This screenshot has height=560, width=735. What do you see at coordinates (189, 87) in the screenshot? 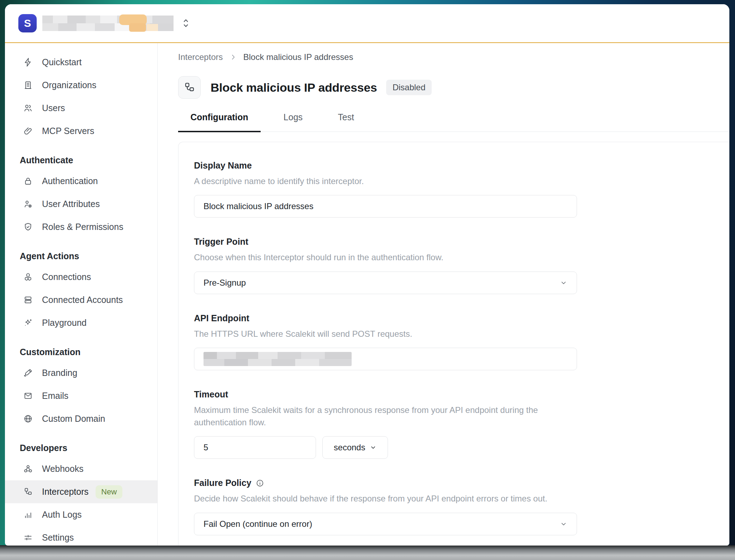
I see `interceptor-title-iconbox` at bounding box center [189, 87].